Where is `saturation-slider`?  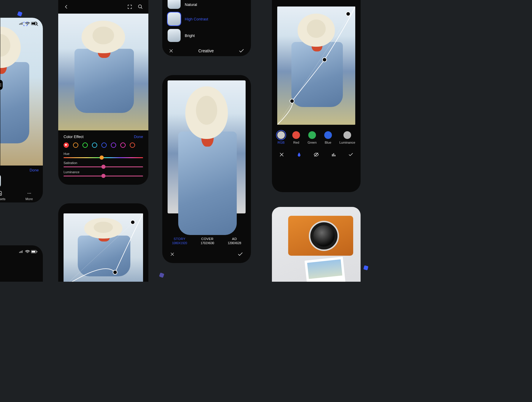 saturation-slider is located at coordinates (103, 167).